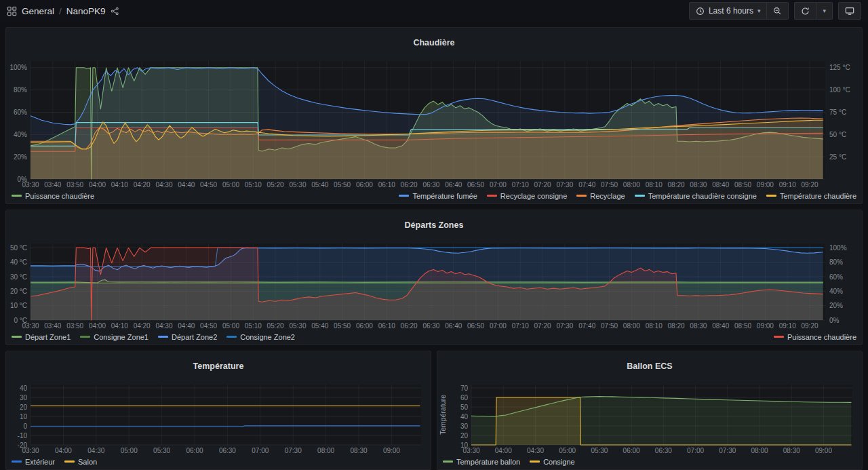 The width and height of the screenshot is (868, 470). I want to click on legend-item-temperature-fumee: Température fumée, so click(438, 196).